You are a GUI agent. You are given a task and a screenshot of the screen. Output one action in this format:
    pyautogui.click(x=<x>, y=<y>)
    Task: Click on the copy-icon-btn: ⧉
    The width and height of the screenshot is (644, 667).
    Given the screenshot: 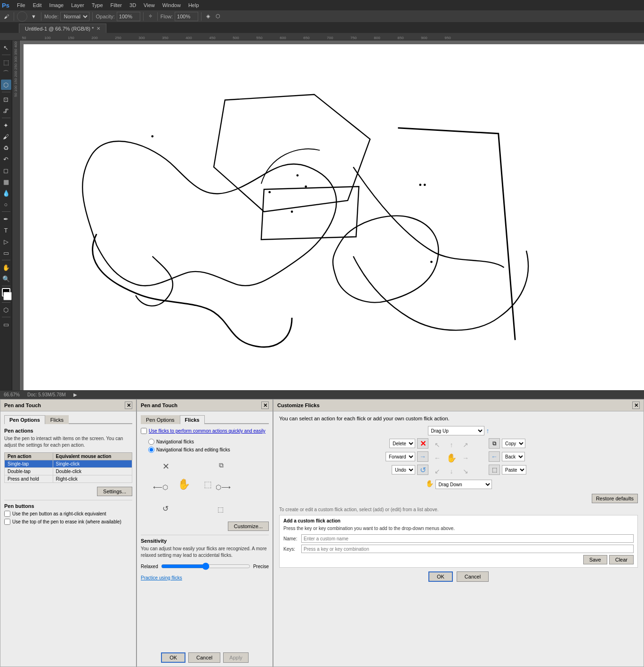 What is the action you would take?
    pyautogui.click(x=494, y=443)
    